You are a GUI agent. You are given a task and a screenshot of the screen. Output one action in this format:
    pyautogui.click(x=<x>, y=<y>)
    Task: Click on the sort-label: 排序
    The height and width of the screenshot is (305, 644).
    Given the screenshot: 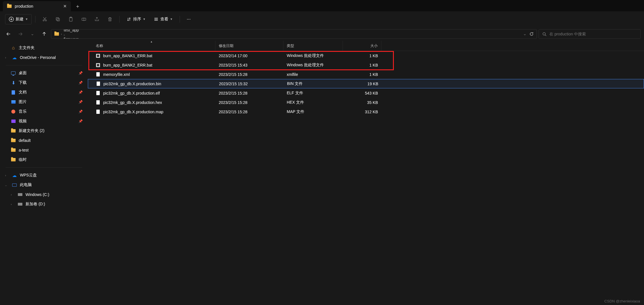 What is the action you would take?
    pyautogui.click(x=137, y=19)
    